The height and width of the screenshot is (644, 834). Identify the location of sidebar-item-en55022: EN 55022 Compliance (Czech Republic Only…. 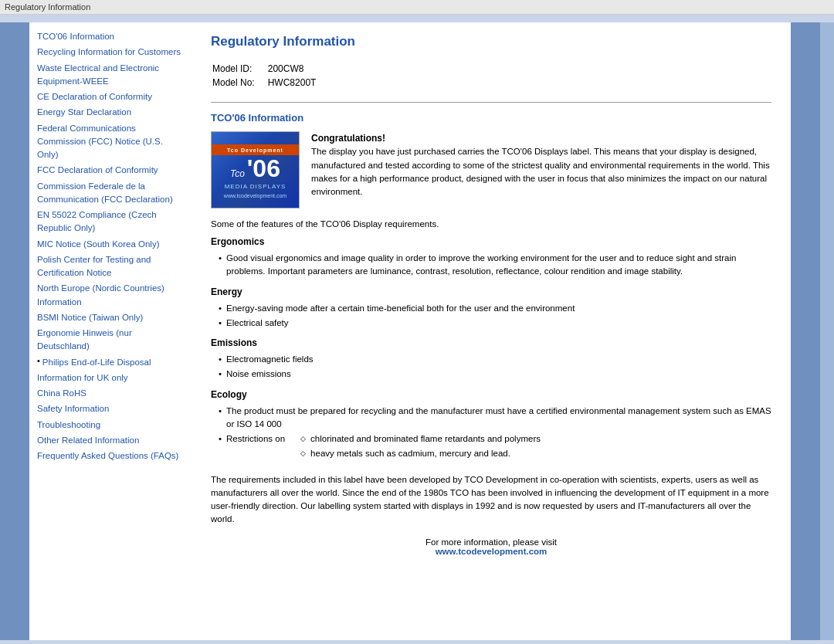
(110, 222).